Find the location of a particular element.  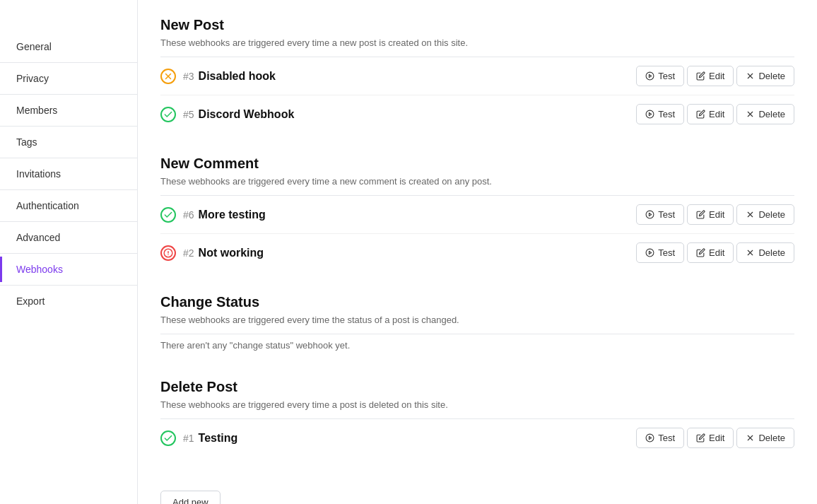

webhook-id: #3 is located at coordinates (189, 76).